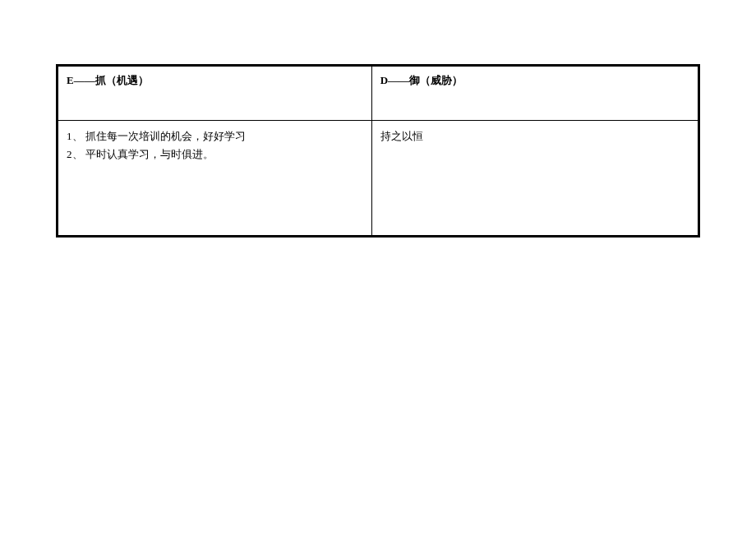 This screenshot has width=756, height=535. Describe the element at coordinates (534, 94) in the screenshot. I see `header-cell-threat: D——御（威胁）` at that location.